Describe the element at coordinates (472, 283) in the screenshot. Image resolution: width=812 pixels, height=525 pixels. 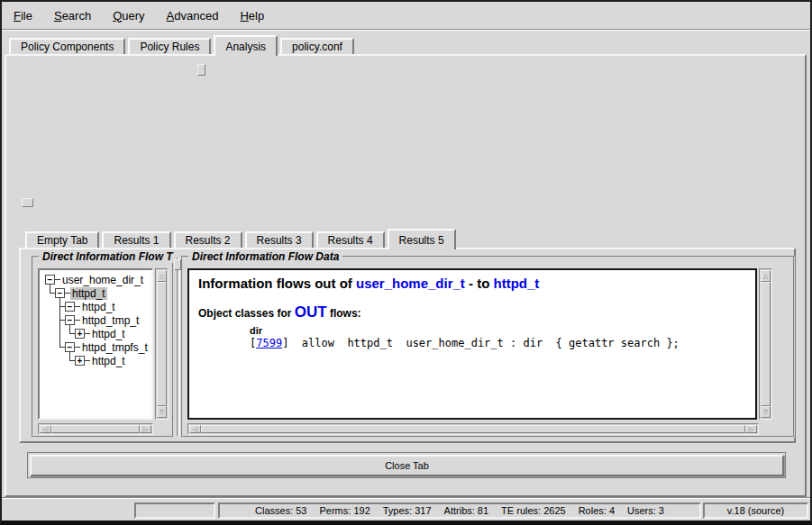
I see `flow-header: Information flows out of user_home_dir_t…` at that location.